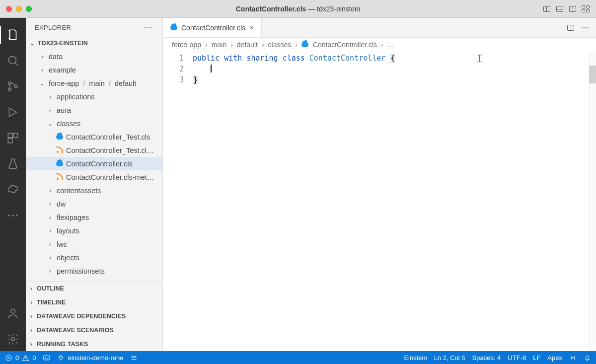  I want to click on scrollbar, so click(593, 202).